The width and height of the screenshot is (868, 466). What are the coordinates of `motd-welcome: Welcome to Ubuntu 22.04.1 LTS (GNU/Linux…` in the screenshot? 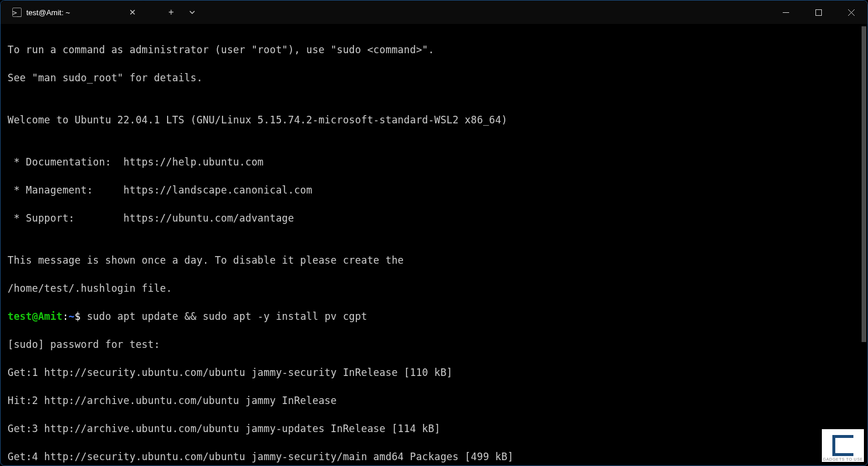 It's located at (434, 120).